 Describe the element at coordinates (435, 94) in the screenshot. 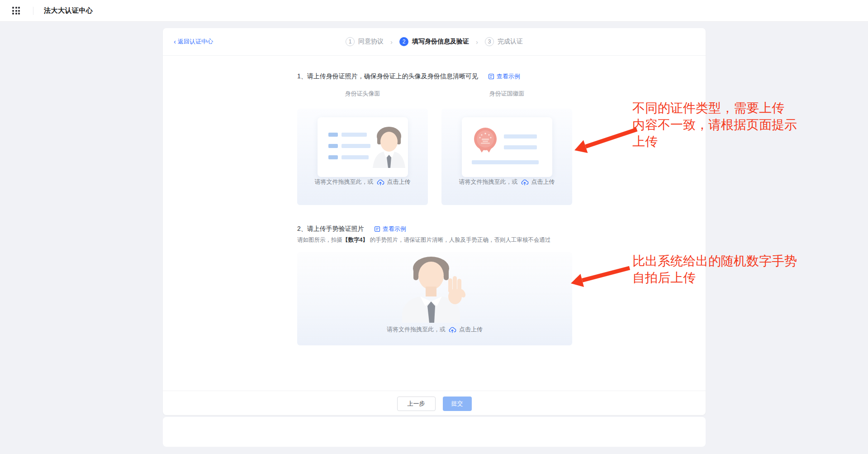

I see `id-card-column-labels: 身份证头像面 身份证国徽面` at that location.